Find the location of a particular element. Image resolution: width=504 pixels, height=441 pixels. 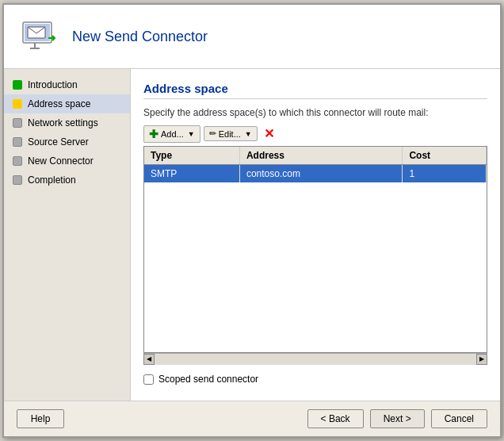

sidebar-item-introduction: Introduction is located at coordinates (67, 85).